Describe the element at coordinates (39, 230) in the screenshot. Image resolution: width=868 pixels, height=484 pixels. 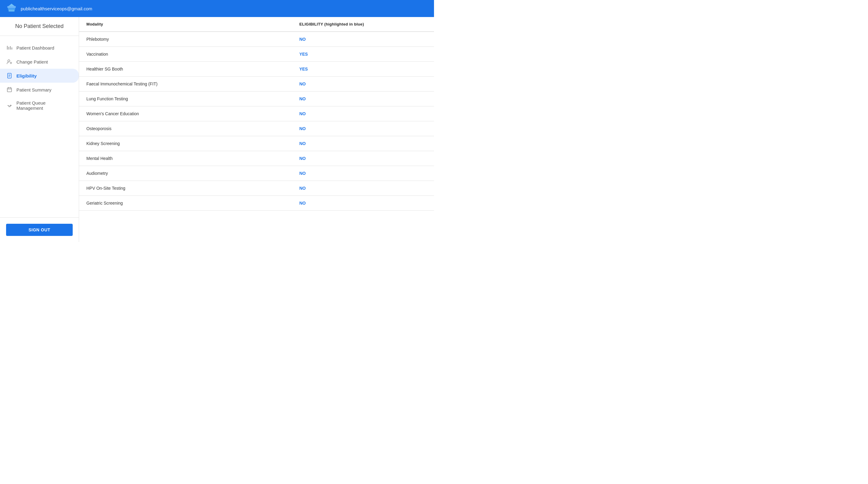
I see `sign-out-button: SIGN OUT` at that location.